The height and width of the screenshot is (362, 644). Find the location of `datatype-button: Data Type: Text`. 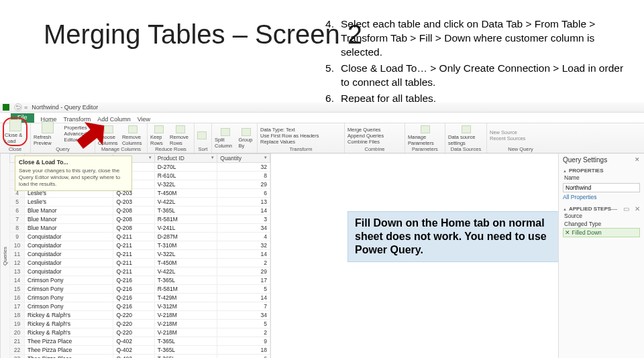

datatype-button: Data Type: Text is located at coordinates (290, 130).